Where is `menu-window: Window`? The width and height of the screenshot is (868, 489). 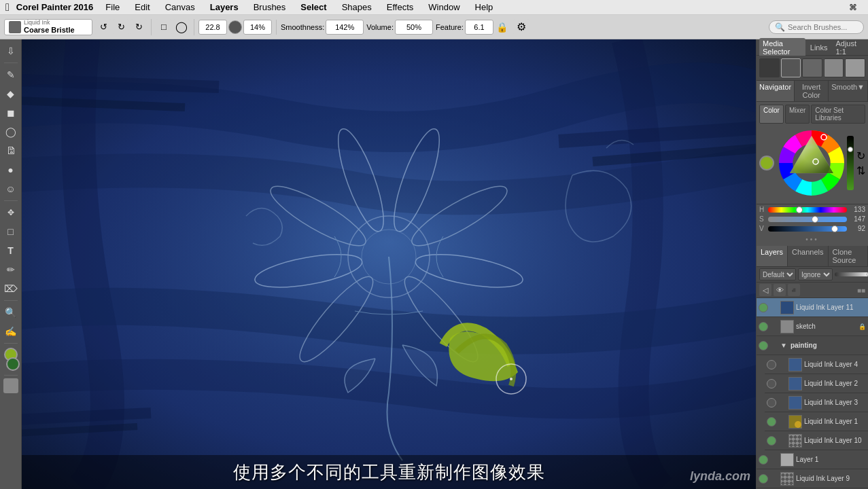 menu-window: Window is located at coordinates (444, 7).